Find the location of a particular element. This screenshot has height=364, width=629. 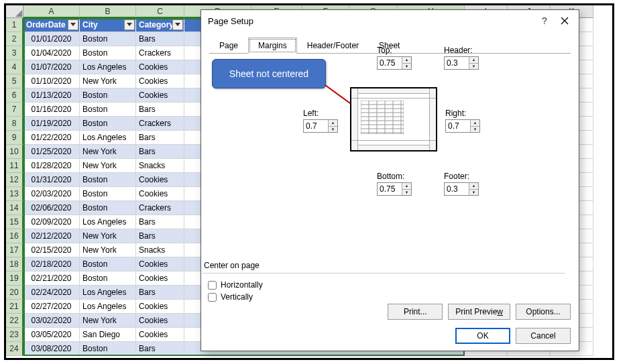

top-margin-spinner: ▲▼ is located at coordinates (394, 63).